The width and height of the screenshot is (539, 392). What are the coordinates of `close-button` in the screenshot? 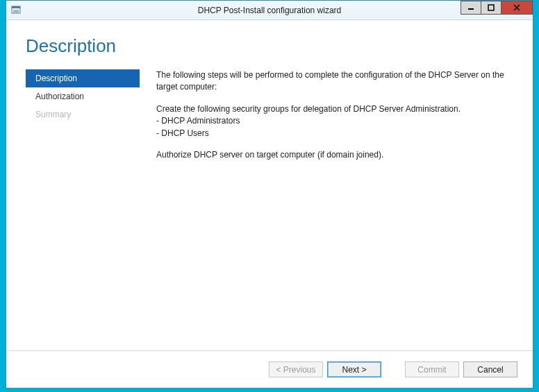 It's located at (517, 8).